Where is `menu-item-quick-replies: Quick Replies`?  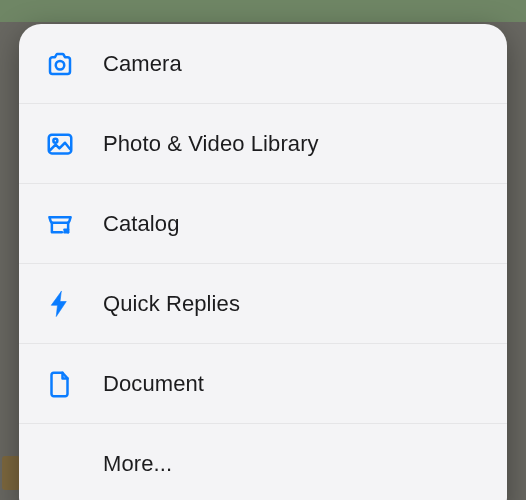
menu-item-quick-replies: Quick Replies is located at coordinates (263, 303).